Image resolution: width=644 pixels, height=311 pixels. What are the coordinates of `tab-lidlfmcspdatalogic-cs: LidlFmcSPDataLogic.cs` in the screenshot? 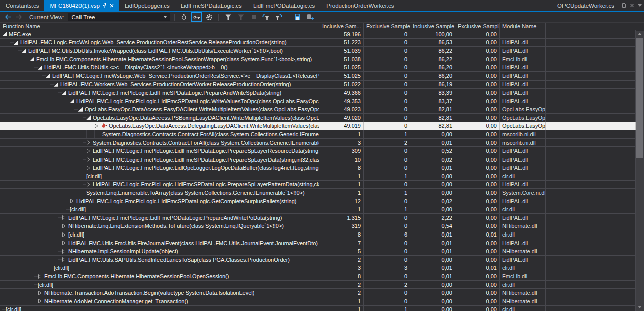 It's located at (211, 5).